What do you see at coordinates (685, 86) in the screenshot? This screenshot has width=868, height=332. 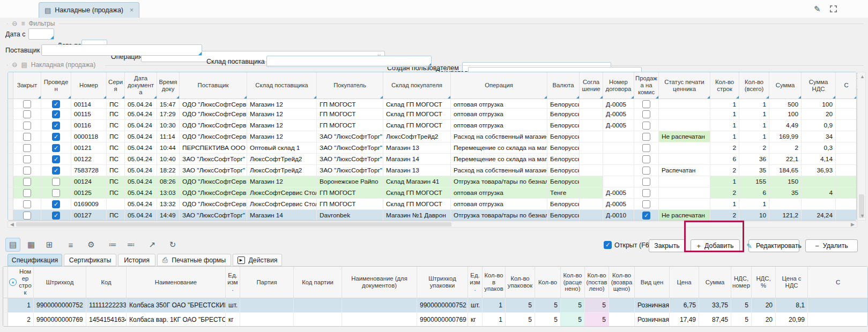 I see `column-header: Статус печати ценника` at bounding box center [685, 86].